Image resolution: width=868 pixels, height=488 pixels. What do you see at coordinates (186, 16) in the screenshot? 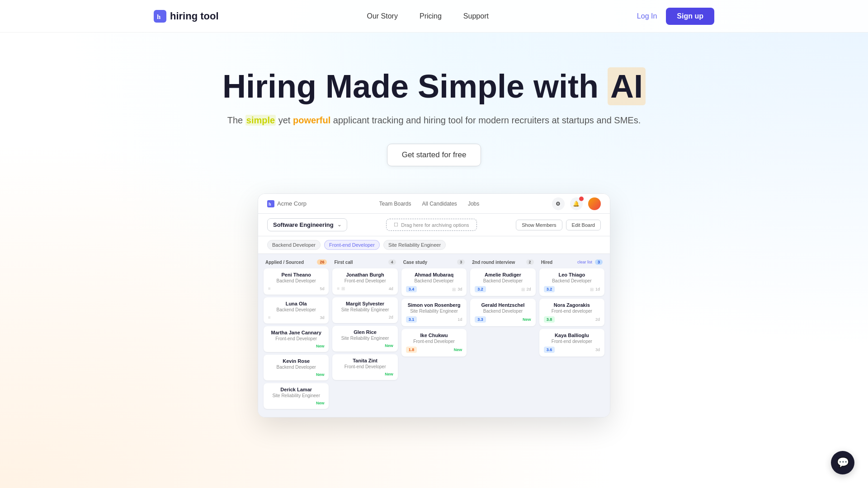
I see `logo: h hiring tool` at bounding box center [186, 16].